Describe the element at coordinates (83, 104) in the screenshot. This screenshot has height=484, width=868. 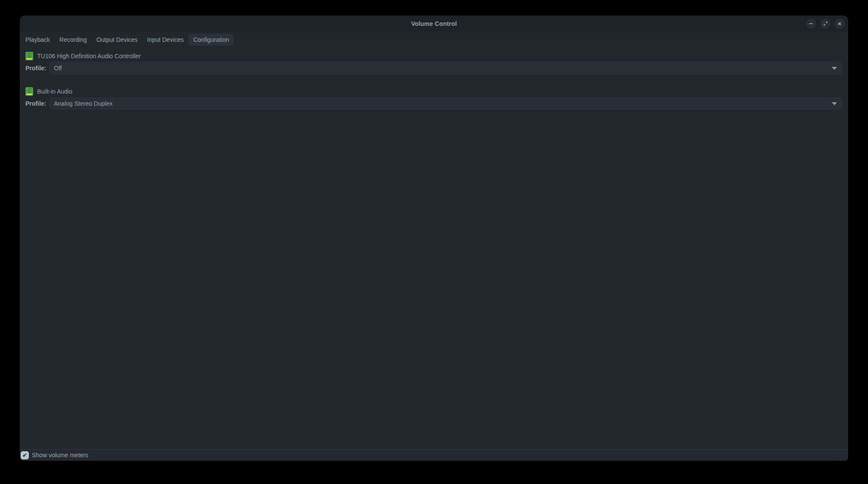
I see `profile-selected-value: Analog Stereo Duplex` at that location.